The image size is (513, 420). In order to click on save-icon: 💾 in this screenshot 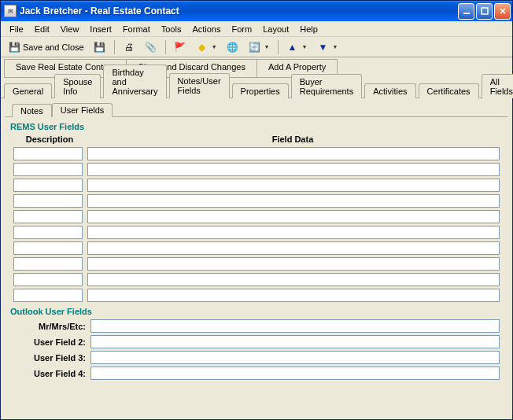, I will do `click(14, 47)`.